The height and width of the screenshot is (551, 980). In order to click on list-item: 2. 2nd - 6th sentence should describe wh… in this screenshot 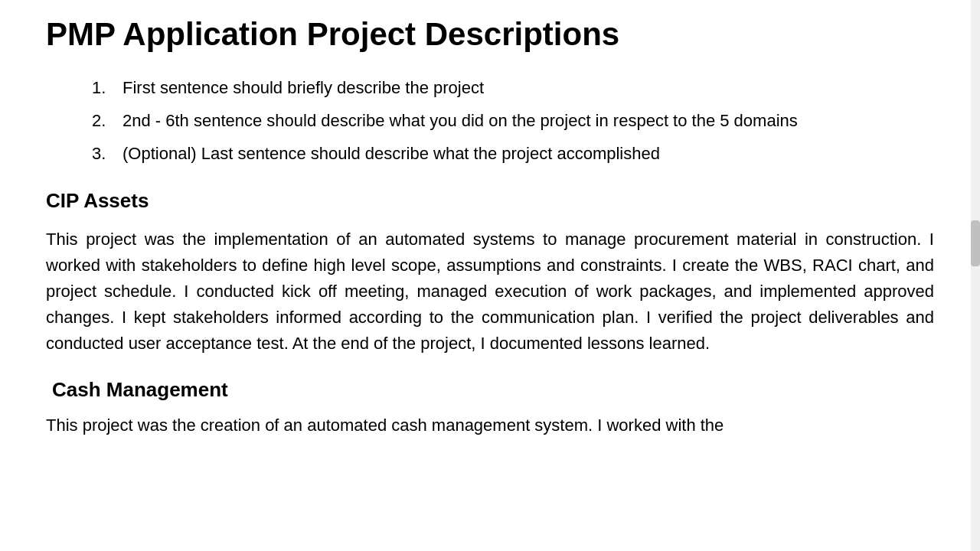, I will do `click(513, 121)`.